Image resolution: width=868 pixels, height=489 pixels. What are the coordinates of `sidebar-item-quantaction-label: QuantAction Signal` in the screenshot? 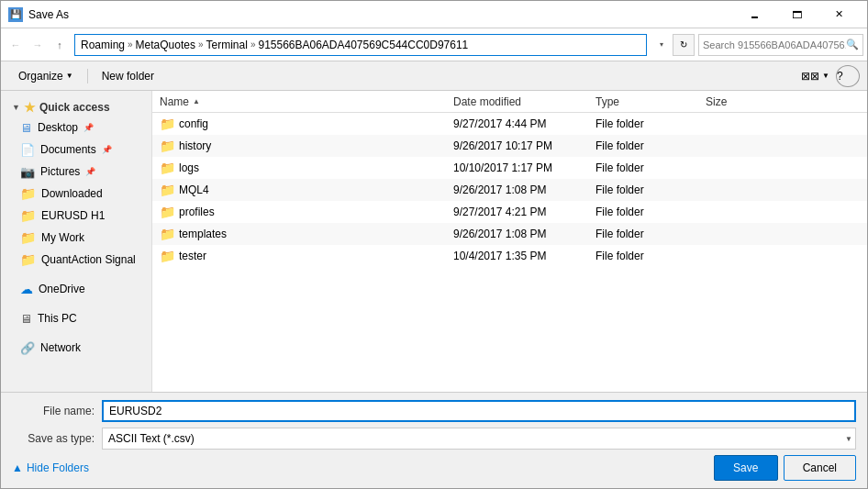 It's located at (88, 260).